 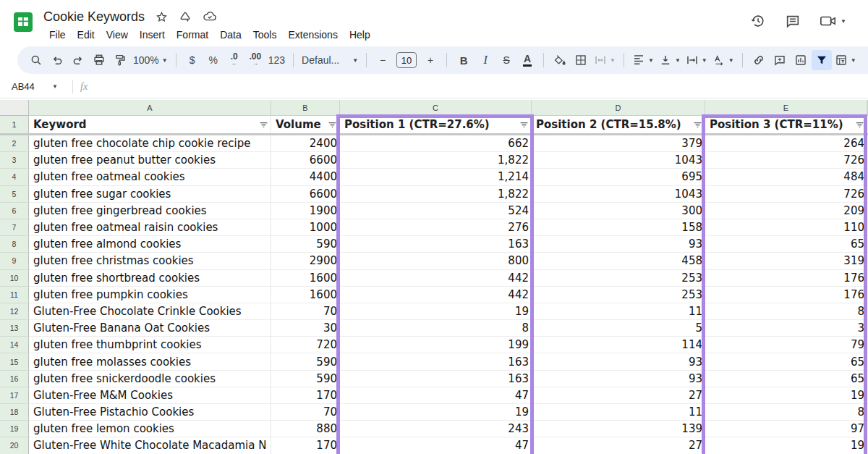 I want to click on move-button, so click(x=185, y=17).